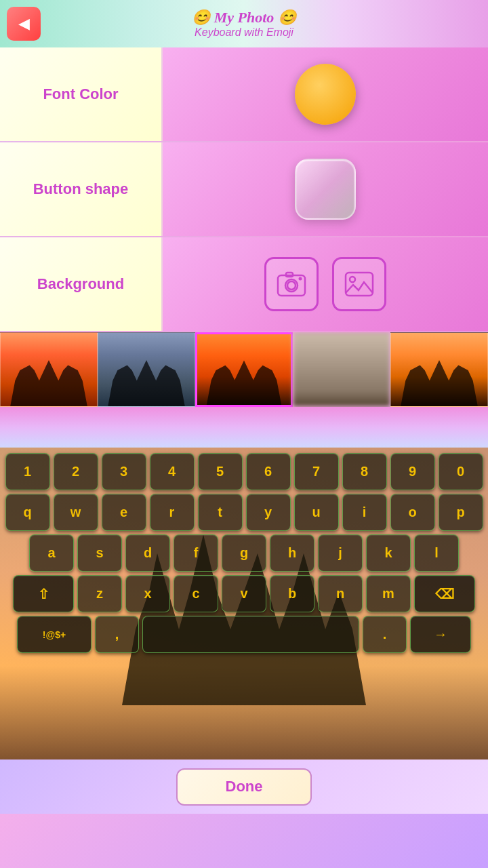 Image resolution: width=488 pixels, height=868 pixels. Describe the element at coordinates (76, 472) in the screenshot. I see `key-2: 2` at that location.